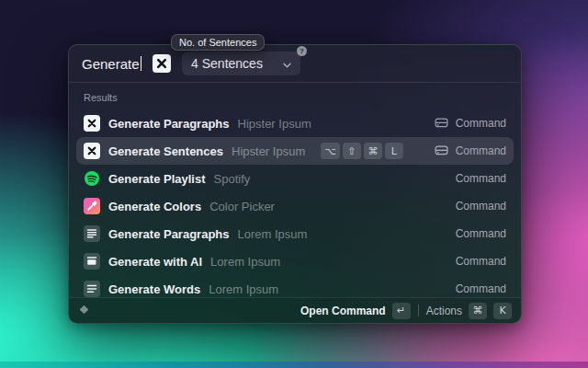  I want to click on list-item-generate-paragraphs-hipster: Generate Paragraphs Hipster Ipsum Comman…, so click(295, 123).